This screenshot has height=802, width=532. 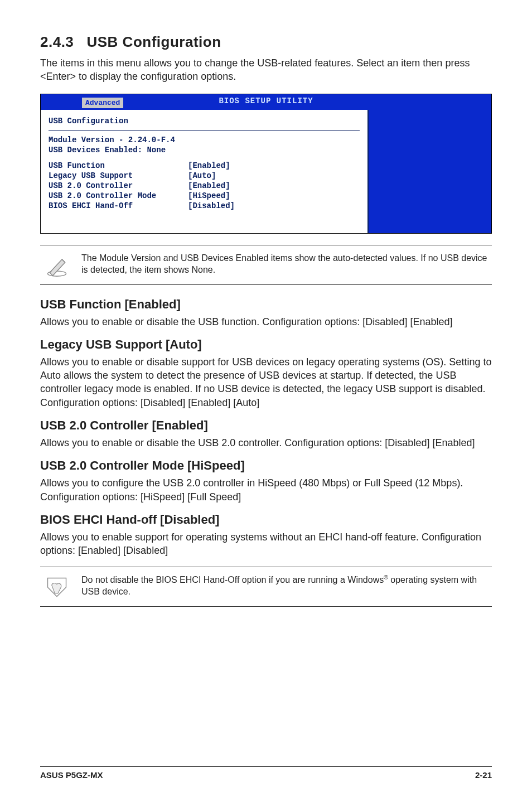 What do you see at coordinates (204, 123) in the screenshot?
I see `bios-panel-title: USB Configuration` at bounding box center [204, 123].